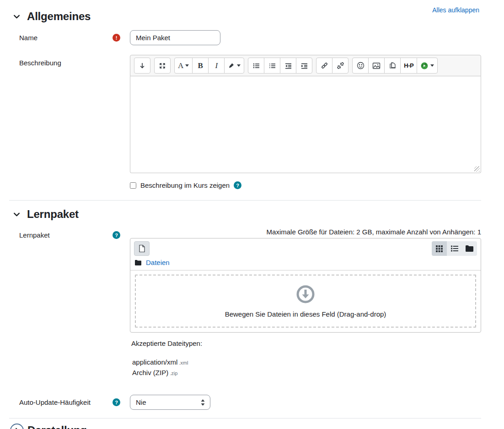 This screenshot has height=429, width=504. I want to click on tree-view-button, so click(469, 249).